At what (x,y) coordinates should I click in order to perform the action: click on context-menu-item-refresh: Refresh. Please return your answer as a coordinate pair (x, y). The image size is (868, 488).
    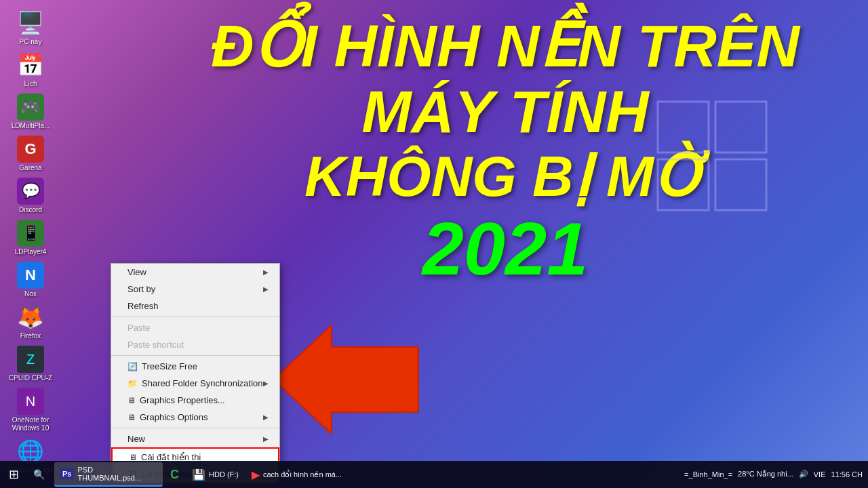
    Looking at the image, I should click on (195, 306).